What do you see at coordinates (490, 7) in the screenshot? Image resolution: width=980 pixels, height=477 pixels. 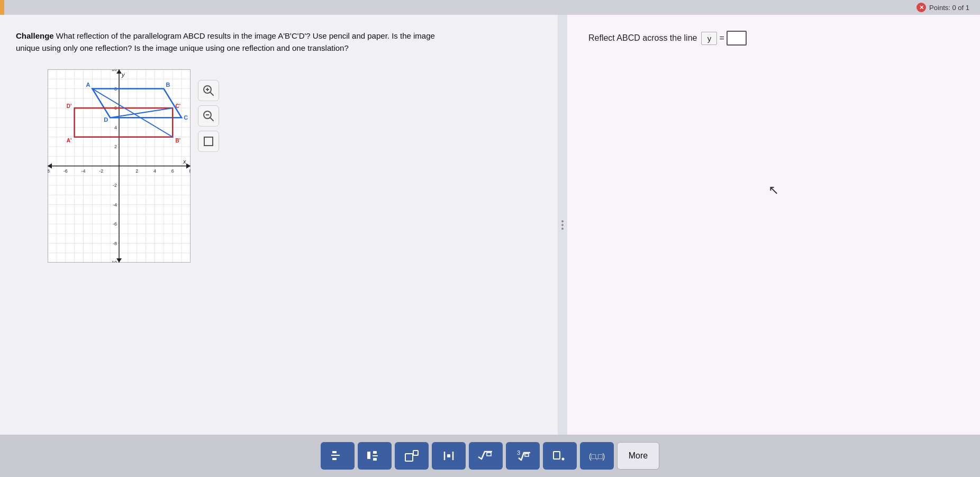 I see `top-bar: ✕ Points: 0 of 1` at bounding box center [490, 7].